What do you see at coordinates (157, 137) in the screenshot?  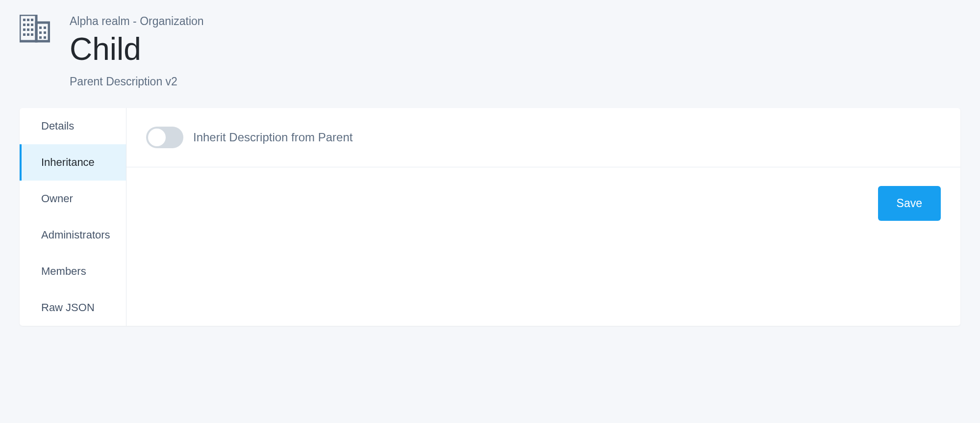 I see `toggle-knob` at bounding box center [157, 137].